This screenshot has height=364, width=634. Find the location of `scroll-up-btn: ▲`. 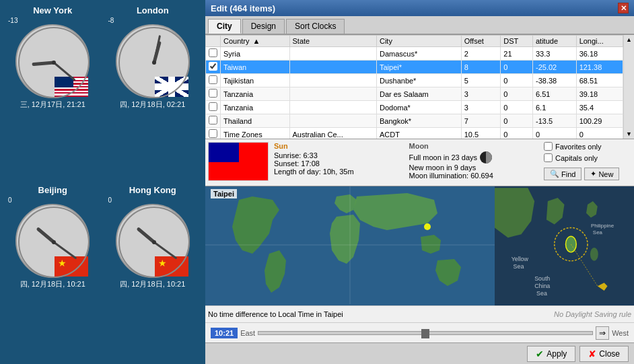

scroll-up-btn: ▲ is located at coordinates (629, 40).